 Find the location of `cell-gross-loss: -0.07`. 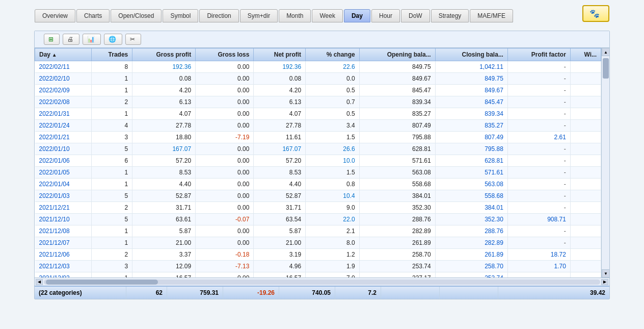

cell-gross-loss: -0.07 is located at coordinates (225, 219).